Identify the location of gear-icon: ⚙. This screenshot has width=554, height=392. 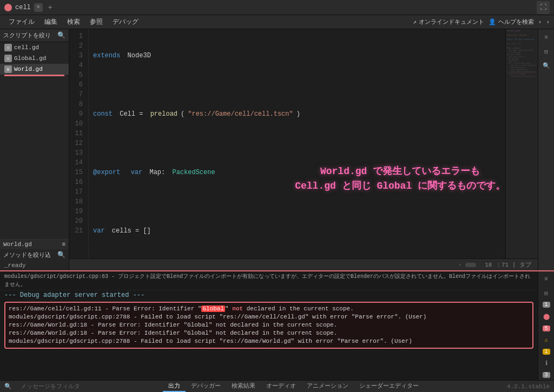
(8, 48).